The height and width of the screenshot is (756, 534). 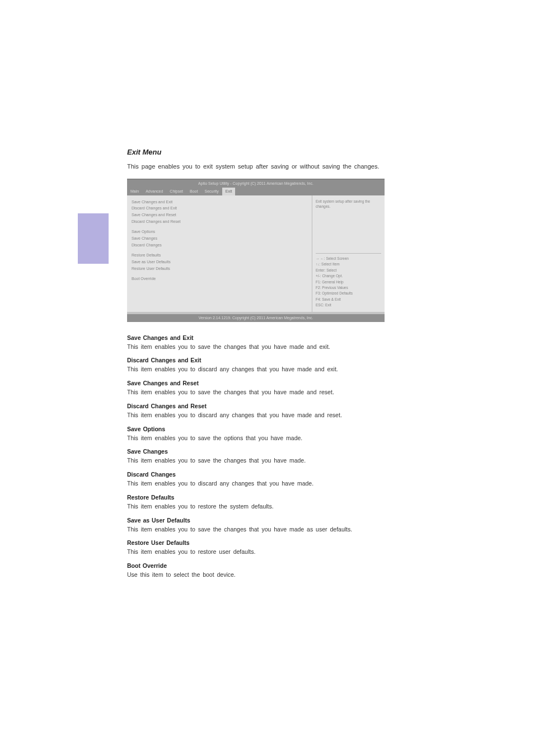 I want to click on bios-screenshot: Aptio Setup Utility - Copyright (C) 2011…, so click(x=256, y=250).